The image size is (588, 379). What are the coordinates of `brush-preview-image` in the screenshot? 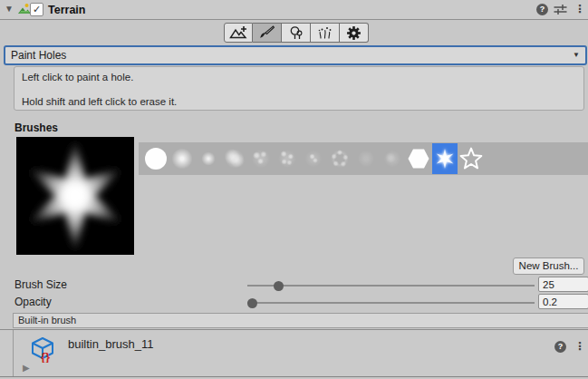 It's located at (75, 196).